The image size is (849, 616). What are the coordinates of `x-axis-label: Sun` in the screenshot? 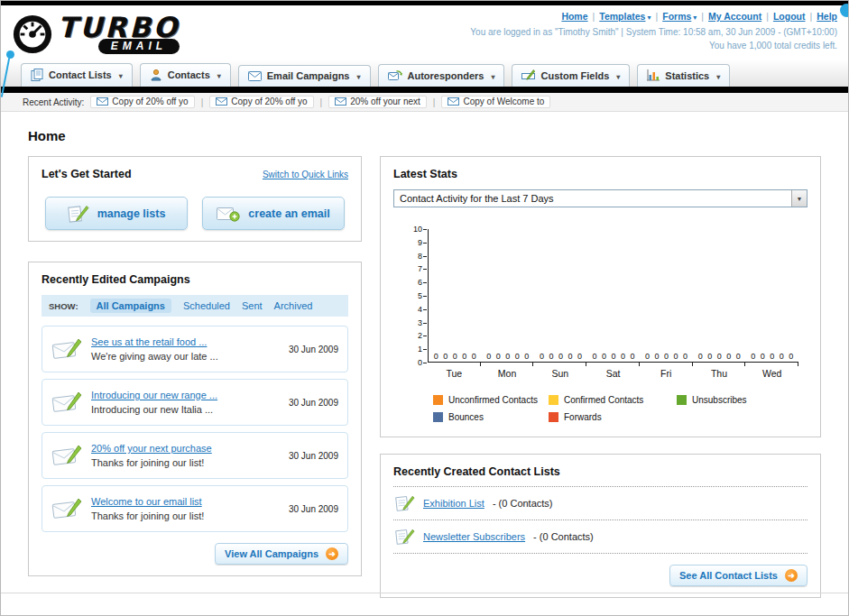 It's located at (559, 373).